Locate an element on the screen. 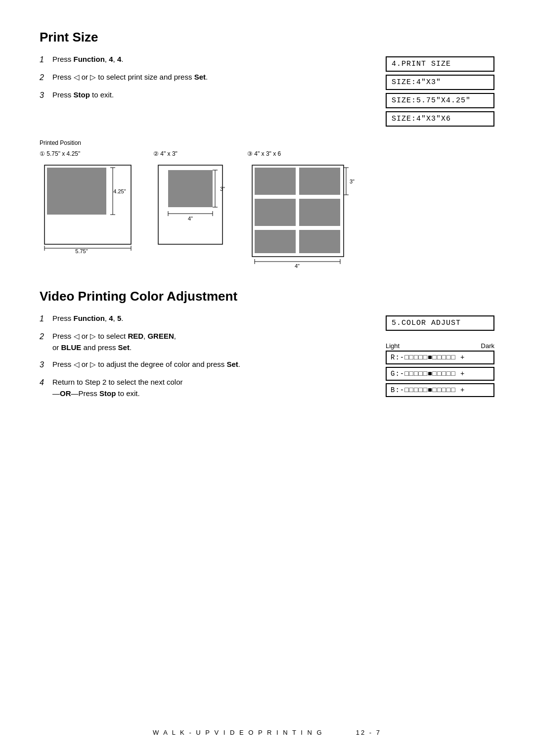 The width and height of the screenshot is (534, 756). color-step-3-num: 3 is located at coordinates (45, 365).